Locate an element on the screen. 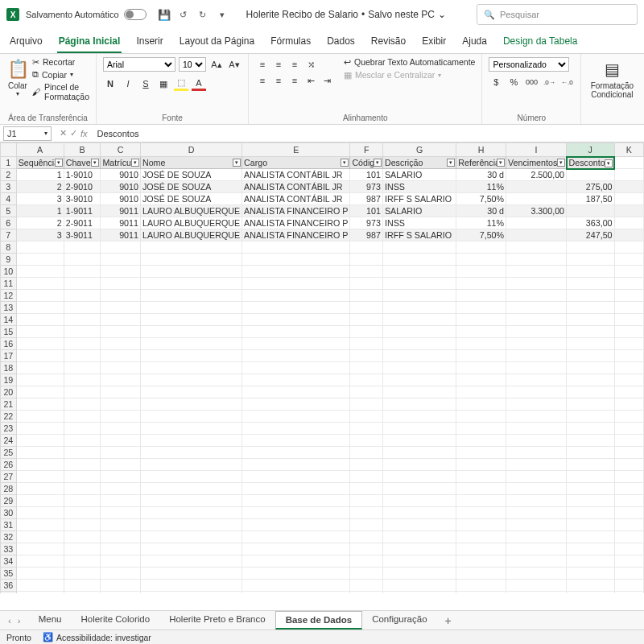 Image resolution: width=644 pixels, height=644 pixels. cell: SALARIO is located at coordinates (419, 175).